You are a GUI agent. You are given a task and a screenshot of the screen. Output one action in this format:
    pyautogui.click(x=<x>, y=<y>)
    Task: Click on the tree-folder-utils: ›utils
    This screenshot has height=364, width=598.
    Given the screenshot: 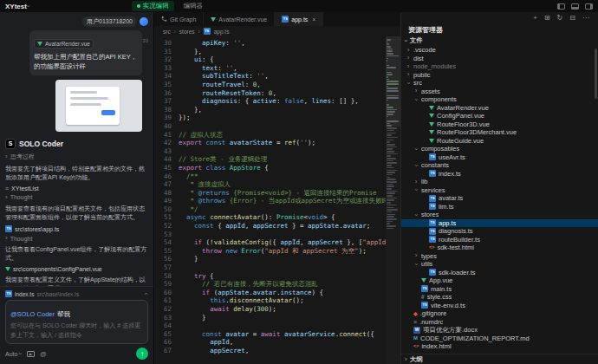 What is the action you would take?
    pyautogui.click(x=499, y=264)
    